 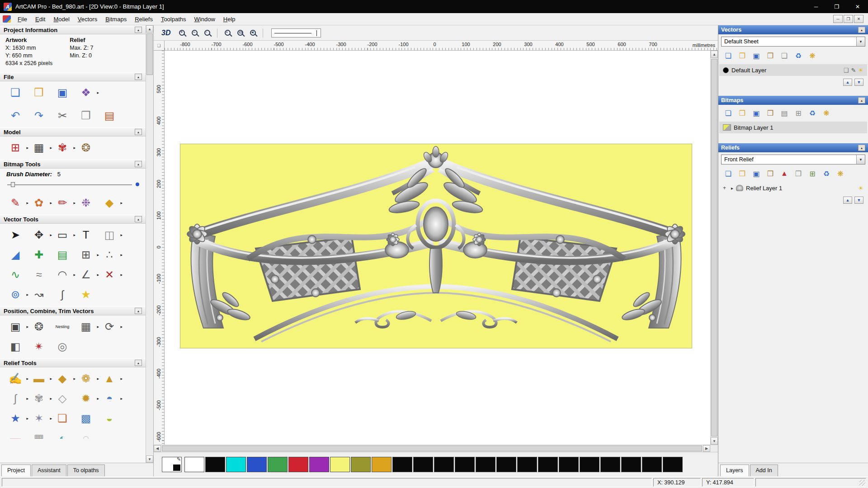 I want to click on create-text-icon: T ▸, so click(x=86, y=235).